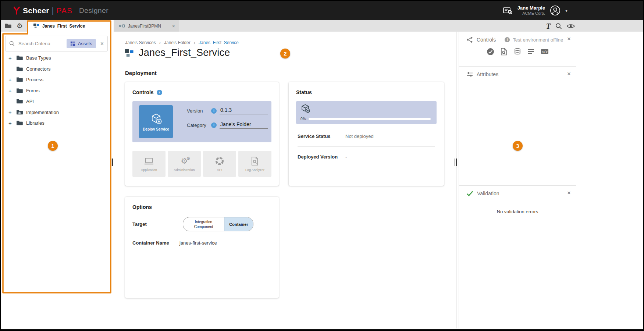 This screenshot has height=331, width=644. What do you see at coordinates (244, 125) in the screenshot?
I see `category-input: Jane's Folder` at bounding box center [244, 125].